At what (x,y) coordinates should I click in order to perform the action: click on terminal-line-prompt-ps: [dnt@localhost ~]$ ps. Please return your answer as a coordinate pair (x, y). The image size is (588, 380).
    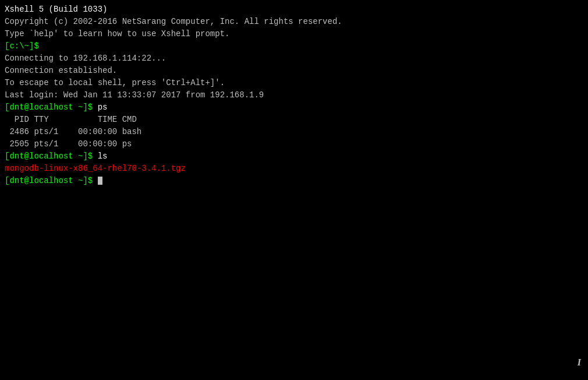
    Looking at the image, I should click on (294, 107).